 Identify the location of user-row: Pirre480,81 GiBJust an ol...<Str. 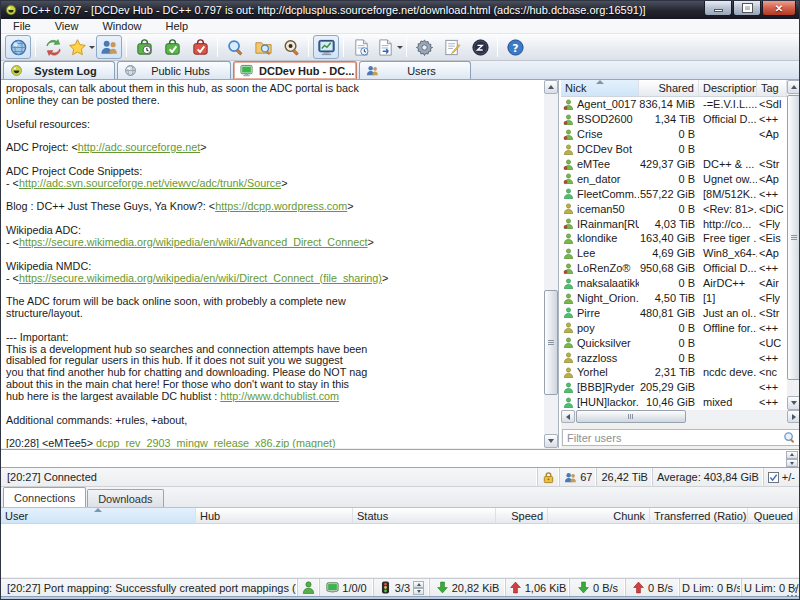
(674, 312).